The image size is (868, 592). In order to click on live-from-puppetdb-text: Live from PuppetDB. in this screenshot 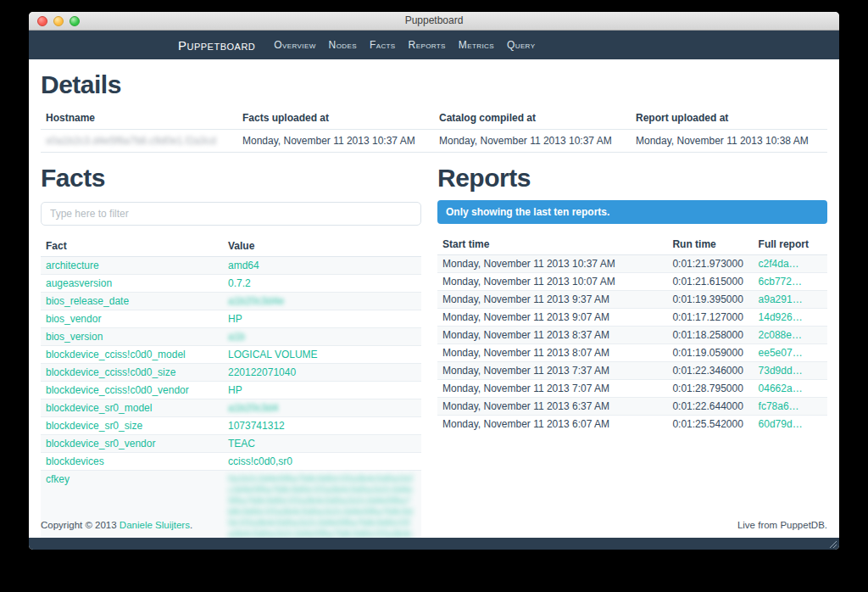, I will do `click(782, 525)`.